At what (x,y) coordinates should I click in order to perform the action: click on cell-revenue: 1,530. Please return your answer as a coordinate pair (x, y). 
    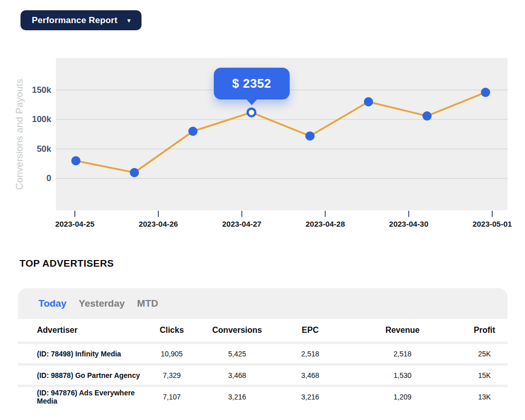
    Looking at the image, I should click on (402, 375).